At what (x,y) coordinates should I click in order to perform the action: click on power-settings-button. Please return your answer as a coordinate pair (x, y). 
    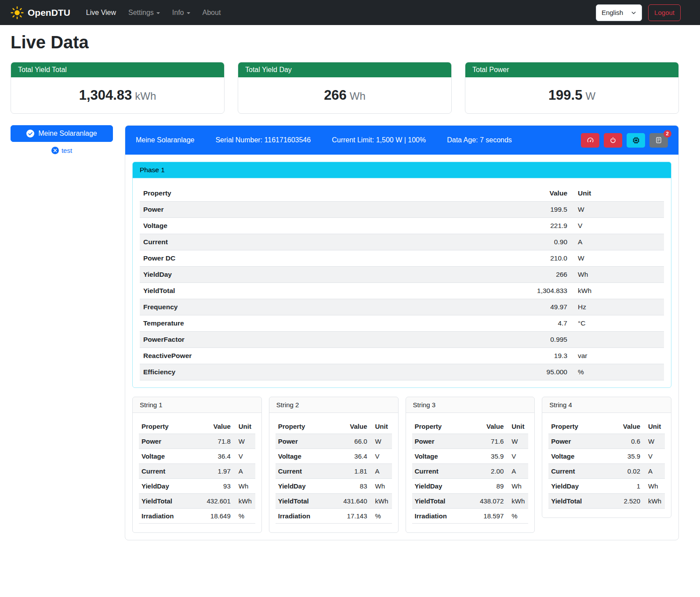
    Looking at the image, I should click on (613, 141).